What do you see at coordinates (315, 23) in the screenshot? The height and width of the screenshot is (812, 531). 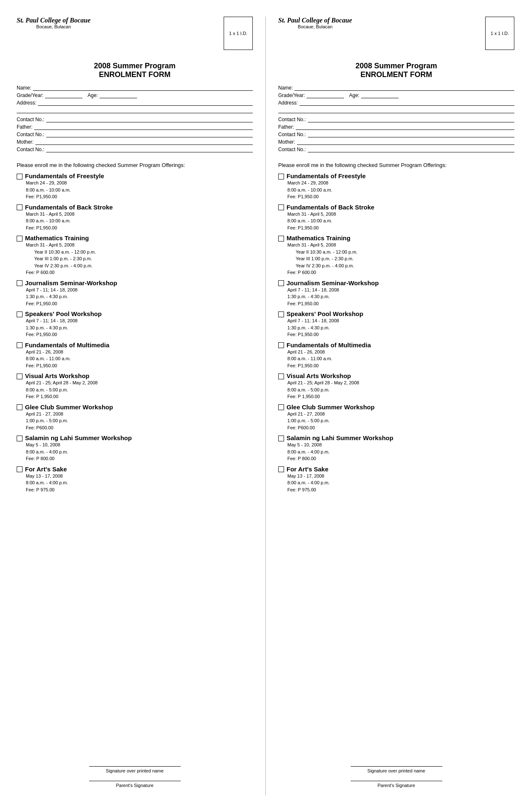 I see `right-school-info: St. Paul College of Bocaue Bocaue, Bulac…` at bounding box center [315, 23].